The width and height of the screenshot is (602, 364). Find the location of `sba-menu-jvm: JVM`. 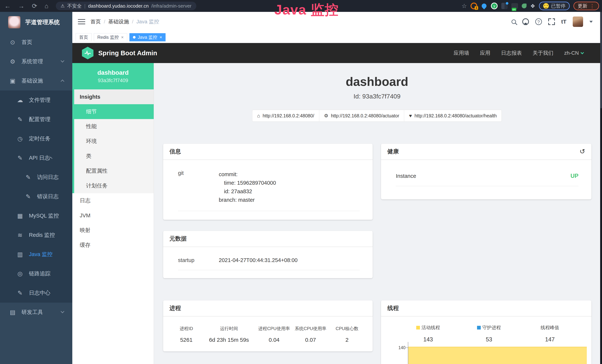

sba-menu-jvm: JVM is located at coordinates (113, 215).